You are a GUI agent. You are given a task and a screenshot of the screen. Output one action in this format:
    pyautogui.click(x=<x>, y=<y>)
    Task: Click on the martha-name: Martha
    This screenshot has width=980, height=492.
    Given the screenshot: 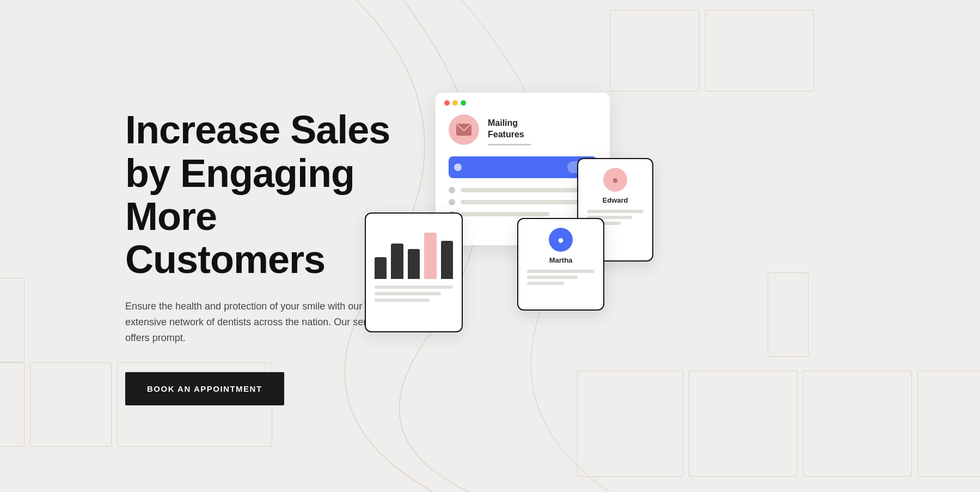 What is the action you would take?
    pyautogui.click(x=561, y=260)
    